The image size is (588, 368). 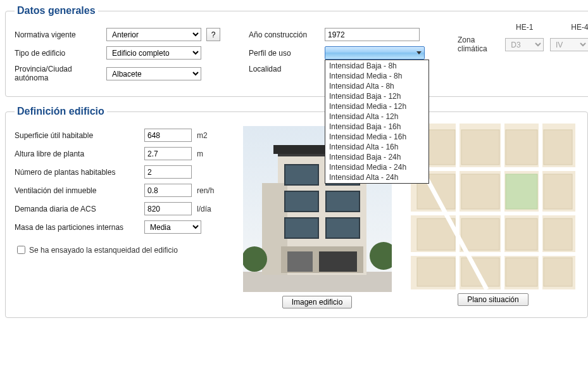 I want to click on perfil-label: Perfil de uso, so click(x=287, y=53).